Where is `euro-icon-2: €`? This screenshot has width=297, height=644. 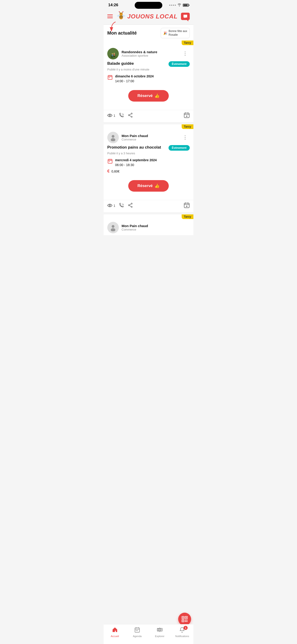
euro-icon-2: € is located at coordinates (108, 171).